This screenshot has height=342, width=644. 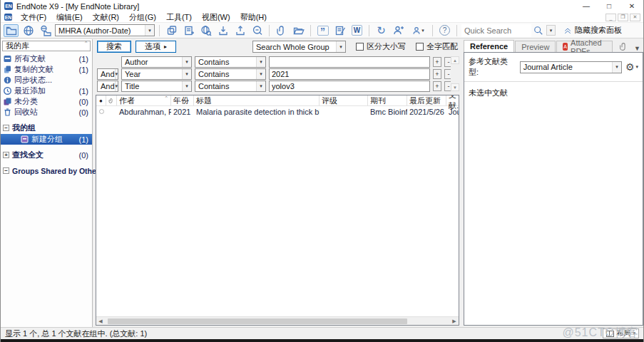 What do you see at coordinates (381, 47) in the screenshot?
I see `match-case-checkbox: 区分大小写` at bounding box center [381, 47].